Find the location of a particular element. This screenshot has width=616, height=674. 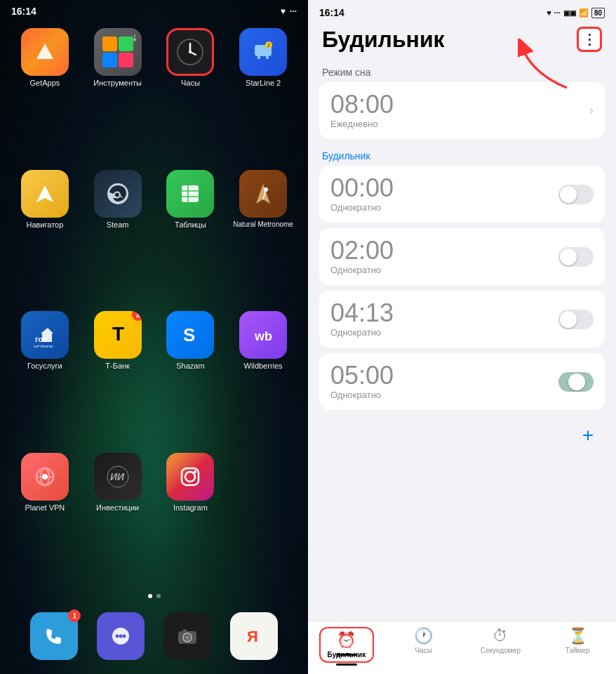

app-icon-tables is located at coordinates (190, 194).